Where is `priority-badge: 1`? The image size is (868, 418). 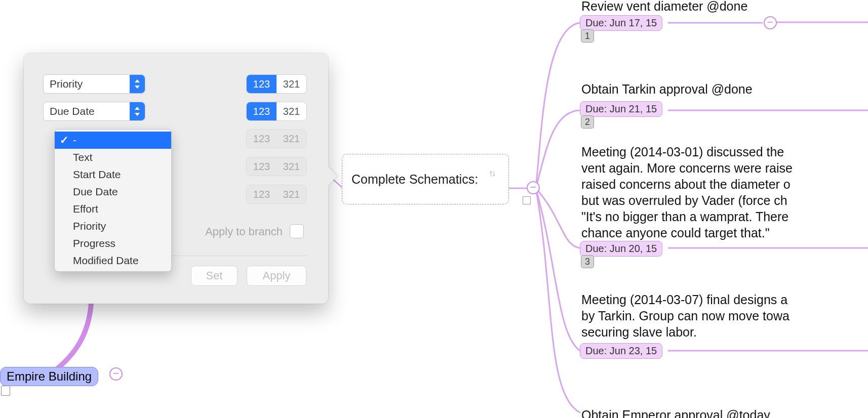
priority-badge: 1 is located at coordinates (587, 36).